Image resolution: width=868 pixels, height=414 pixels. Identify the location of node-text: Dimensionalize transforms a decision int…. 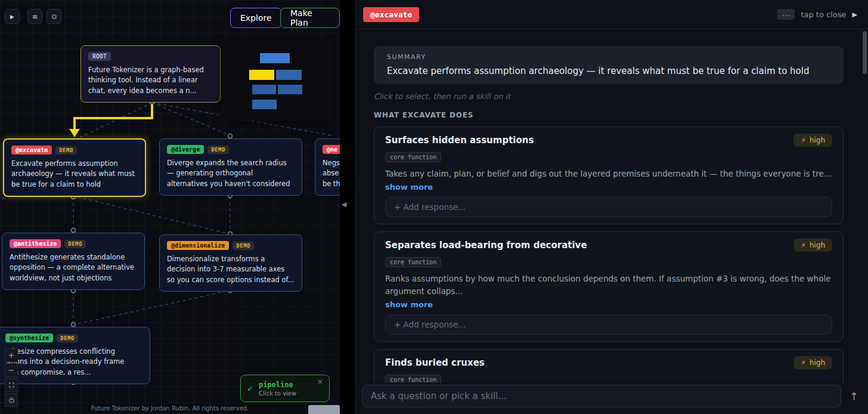
(231, 270).